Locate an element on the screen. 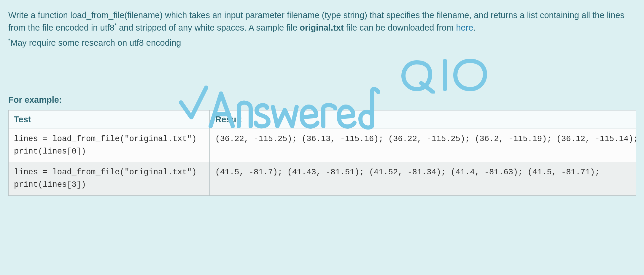  header-result: Result is located at coordinates (423, 119).